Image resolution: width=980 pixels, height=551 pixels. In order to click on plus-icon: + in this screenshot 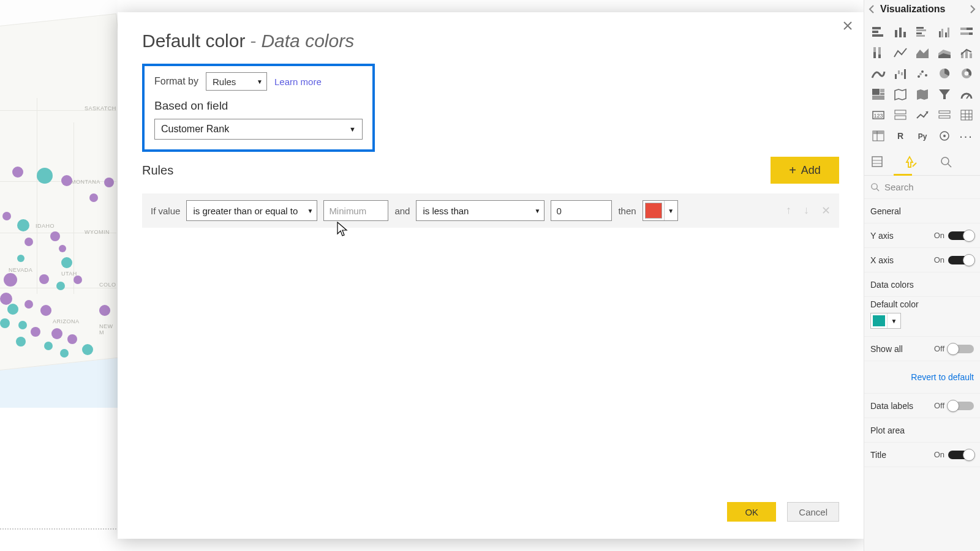, I will do `click(793, 170)`.